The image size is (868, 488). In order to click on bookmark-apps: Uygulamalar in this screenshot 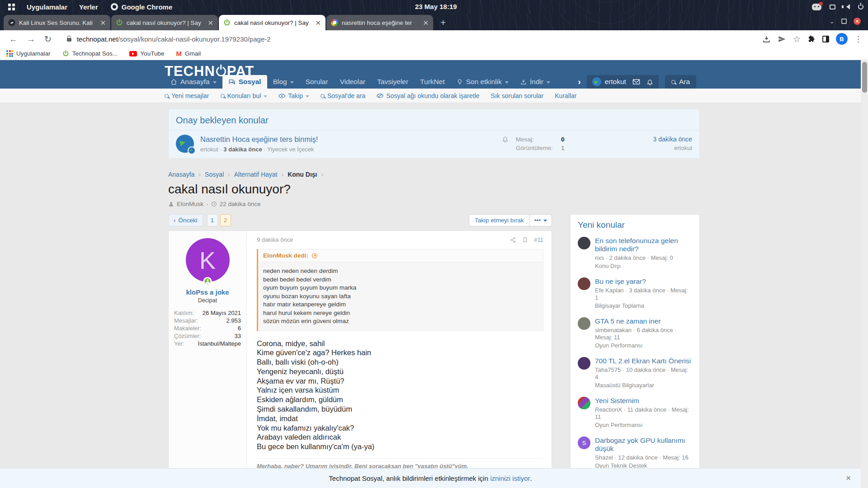, I will do `click(28, 53)`.